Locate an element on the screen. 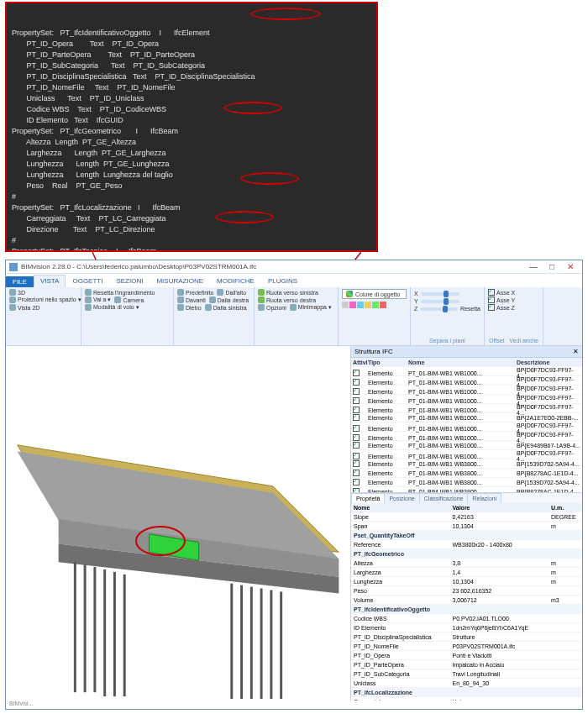  tab-classificazione: Classificazione is located at coordinates (444, 498).